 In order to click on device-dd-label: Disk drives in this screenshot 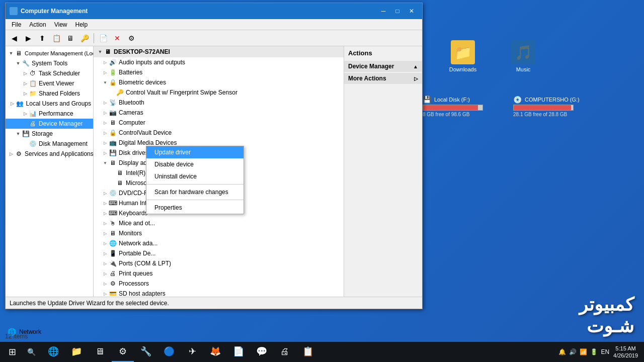, I will do `click(134, 153)`.